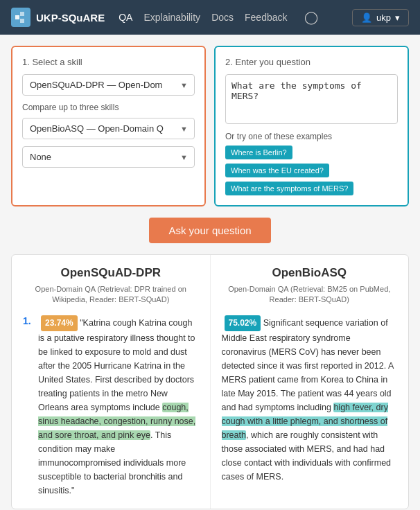 Image resolution: width=420 pixels, height=510 pixels. Describe the element at coordinates (312, 126) in the screenshot. I see `question-panel: 2. Enter you question What are the sympt…` at that location.